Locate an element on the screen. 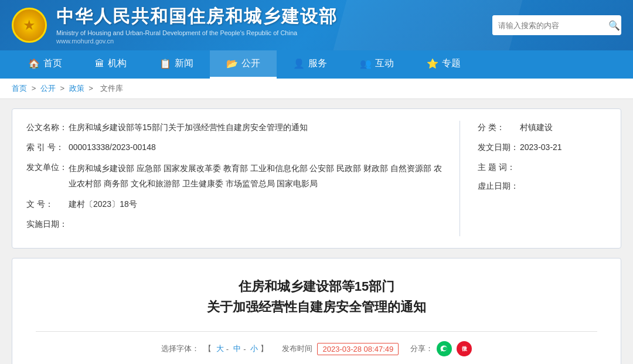 The image size is (633, 364). index-value: 000013338/2023-00148 is located at coordinates (256, 148).